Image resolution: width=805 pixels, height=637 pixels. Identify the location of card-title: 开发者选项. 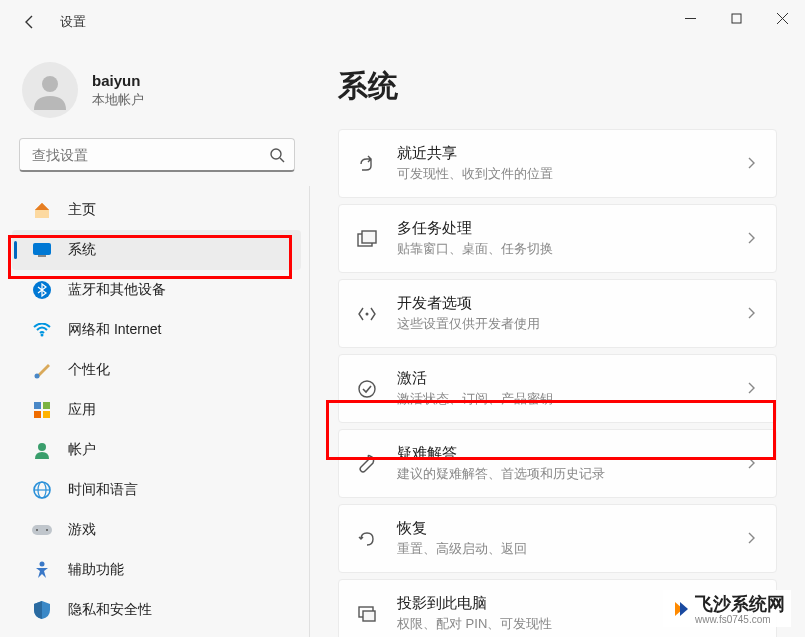
(572, 304).